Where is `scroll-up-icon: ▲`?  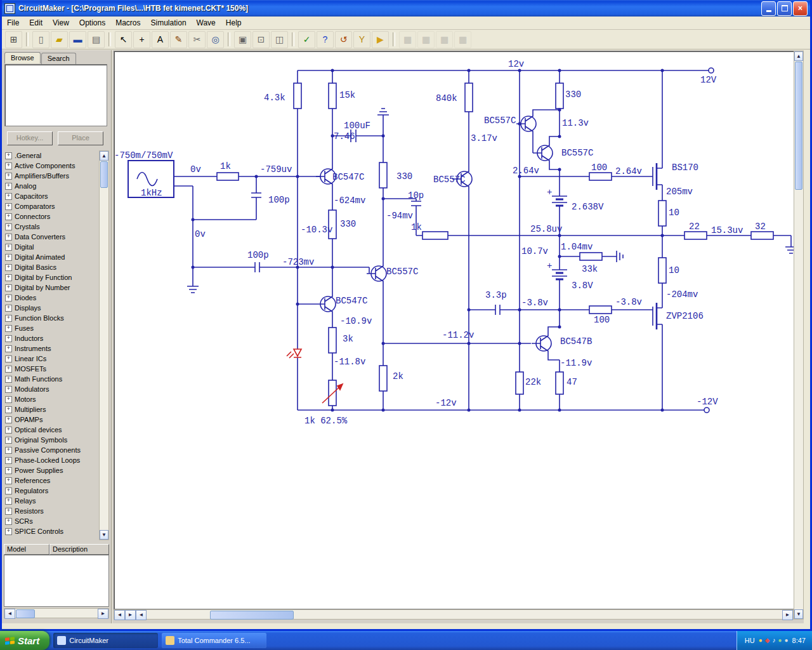
scroll-up-icon: ▲ is located at coordinates (104, 156).